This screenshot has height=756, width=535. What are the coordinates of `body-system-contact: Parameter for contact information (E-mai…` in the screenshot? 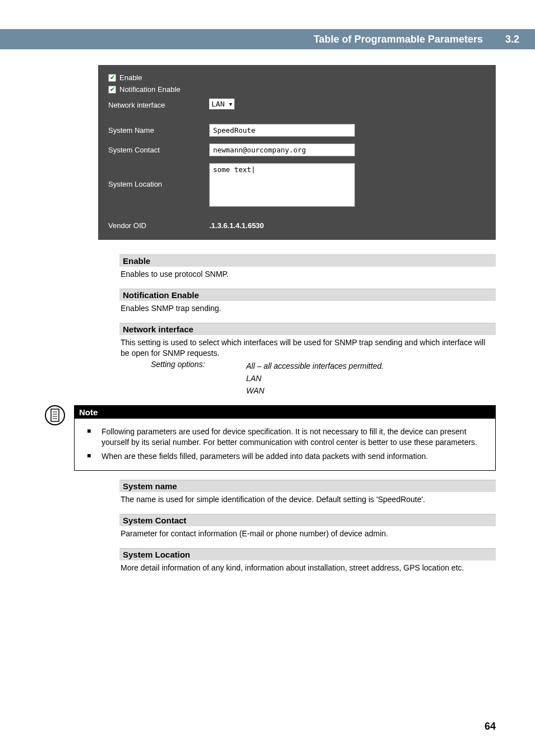 It's located at (307, 532).